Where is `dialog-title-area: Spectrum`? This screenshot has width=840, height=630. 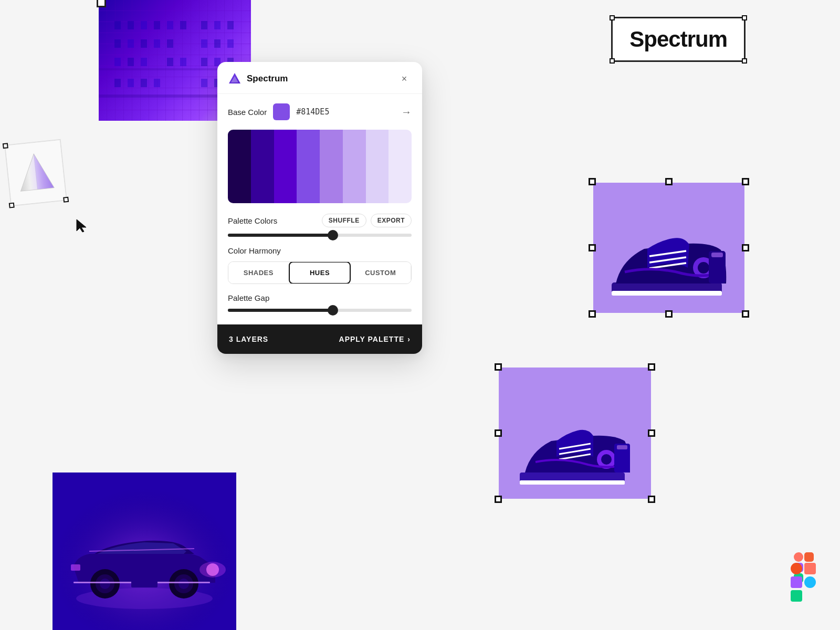 dialog-title-area: Spectrum is located at coordinates (258, 79).